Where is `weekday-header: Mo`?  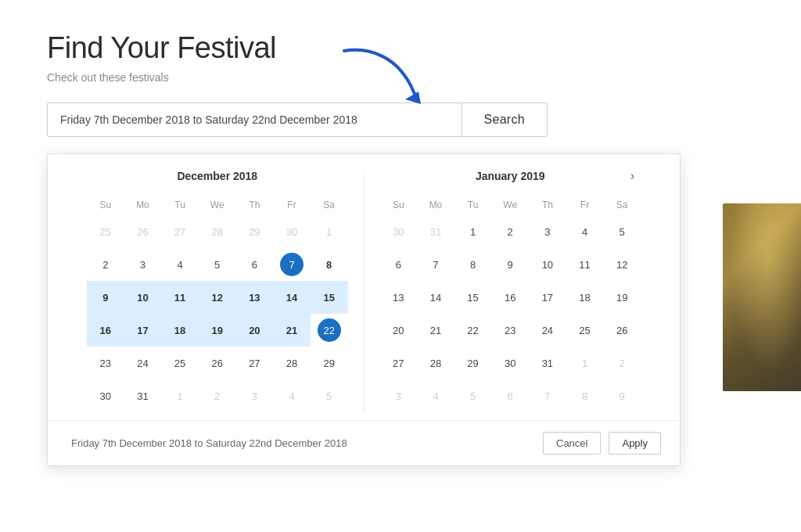 weekday-header: Mo is located at coordinates (436, 205).